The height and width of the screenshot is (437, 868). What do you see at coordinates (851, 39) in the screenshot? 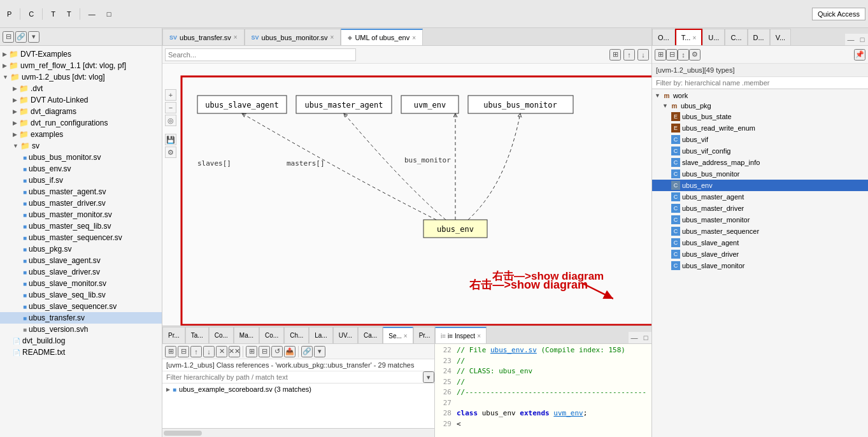
I see `minimize-right-button: —` at bounding box center [851, 39].